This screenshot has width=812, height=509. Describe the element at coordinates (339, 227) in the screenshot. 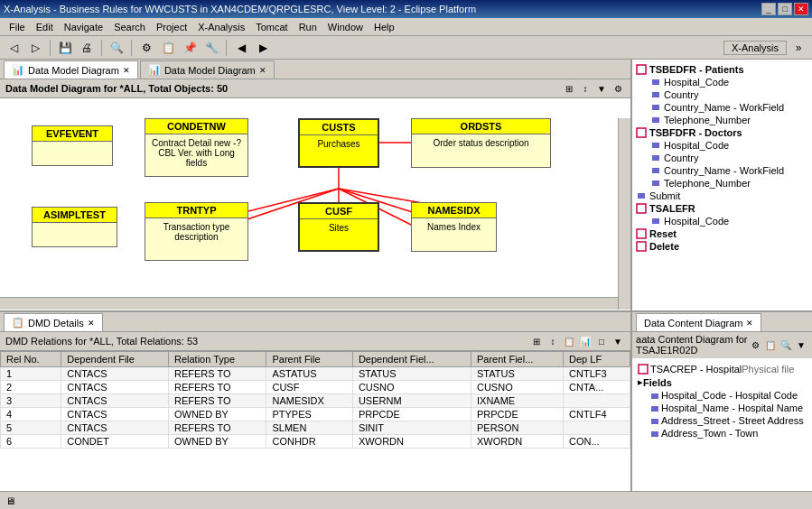

I see `entity-CUSF: CUSF Sites` at that location.